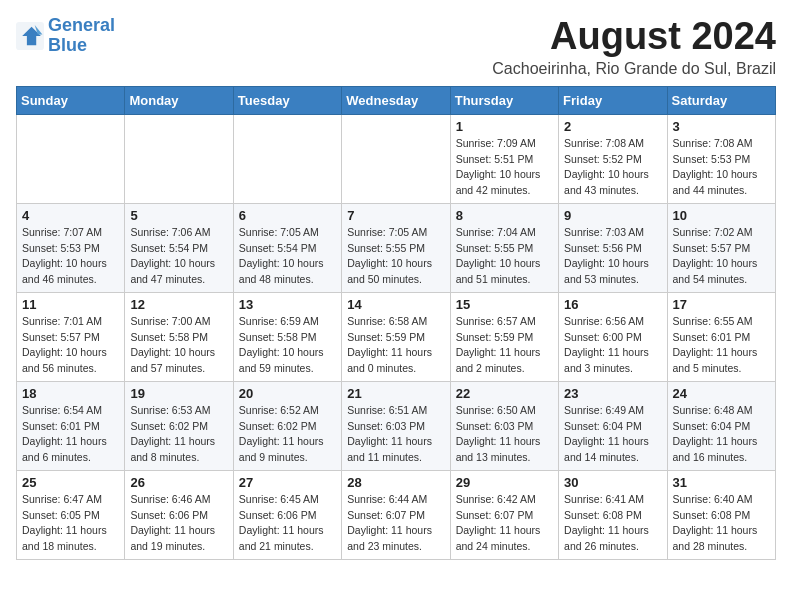 The image size is (792, 612). What do you see at coordinates (396, 524) in the screenshot?
I see `day-info: Sunrise: 6:44 AMSunset: 6:07 PMDaylight:…` at bounding box center [396, 524].